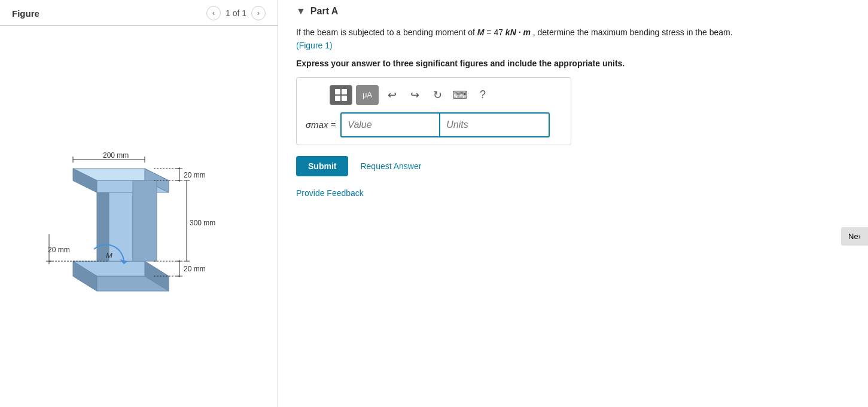  Describe the element at coordinates (573, 166) in the screenshot. I see `action-row: Submit Request Answer` at that location.